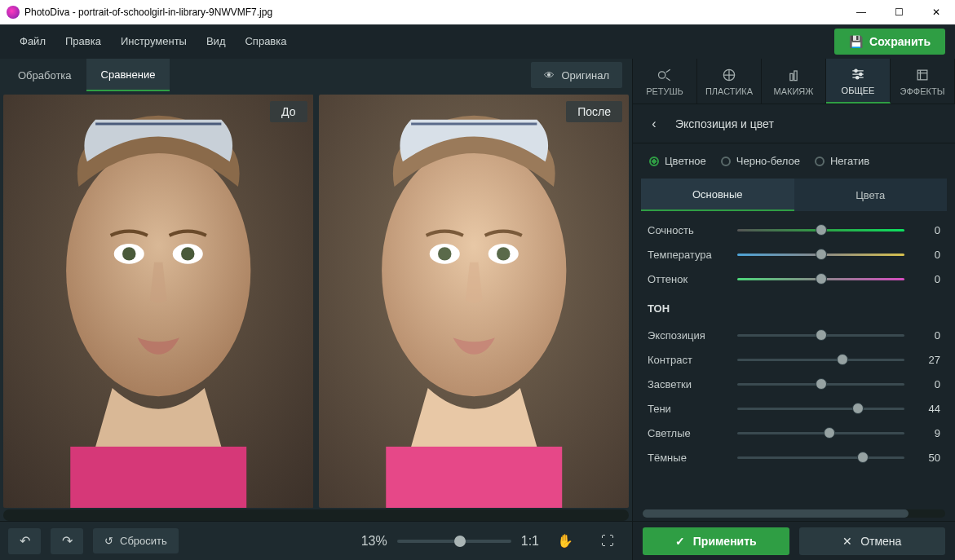 The image size is (955, 560). Describe the element at coordinates (794, 384) in the screenshot. I see `slider-highlights: Засветки 0` at that location.